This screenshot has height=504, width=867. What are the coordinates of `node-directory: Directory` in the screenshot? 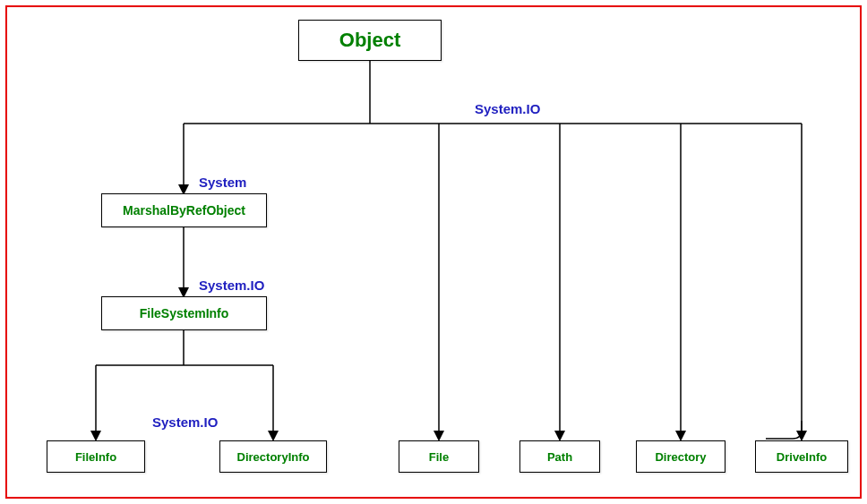 It's located at (681, 457).